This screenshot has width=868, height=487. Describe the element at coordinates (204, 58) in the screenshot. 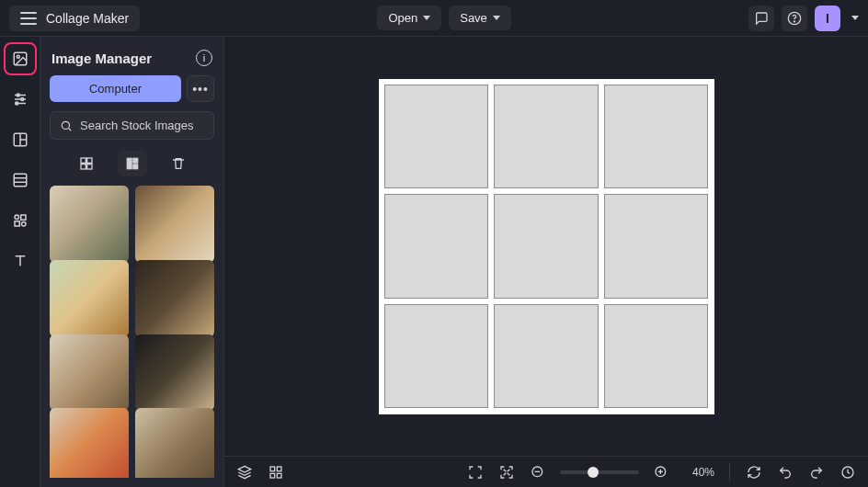

I see `info-icon: i` at that location.